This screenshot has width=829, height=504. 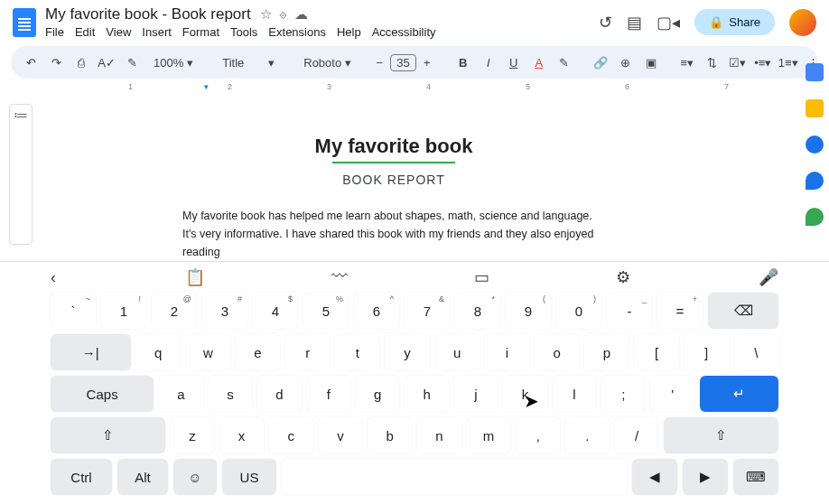 I want to click on kb-float-icon: ▭, so click(x=482, y=277).